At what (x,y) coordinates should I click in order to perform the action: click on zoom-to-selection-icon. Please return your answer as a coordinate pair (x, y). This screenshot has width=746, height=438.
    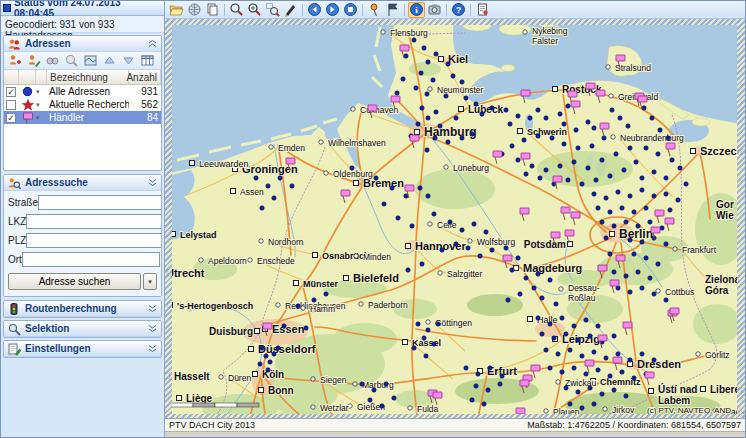
    Looking at the image, I should click on (72, 61).